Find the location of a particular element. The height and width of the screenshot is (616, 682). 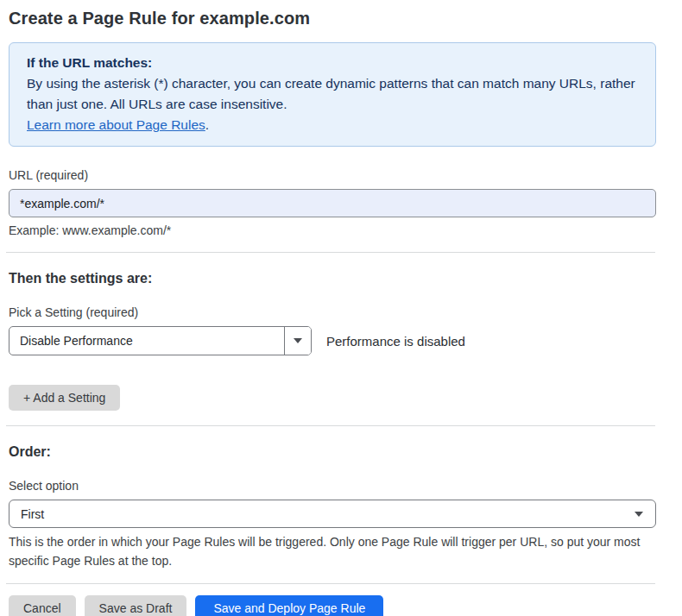

url-label: URL (required) is located at coordinates (332, 175).